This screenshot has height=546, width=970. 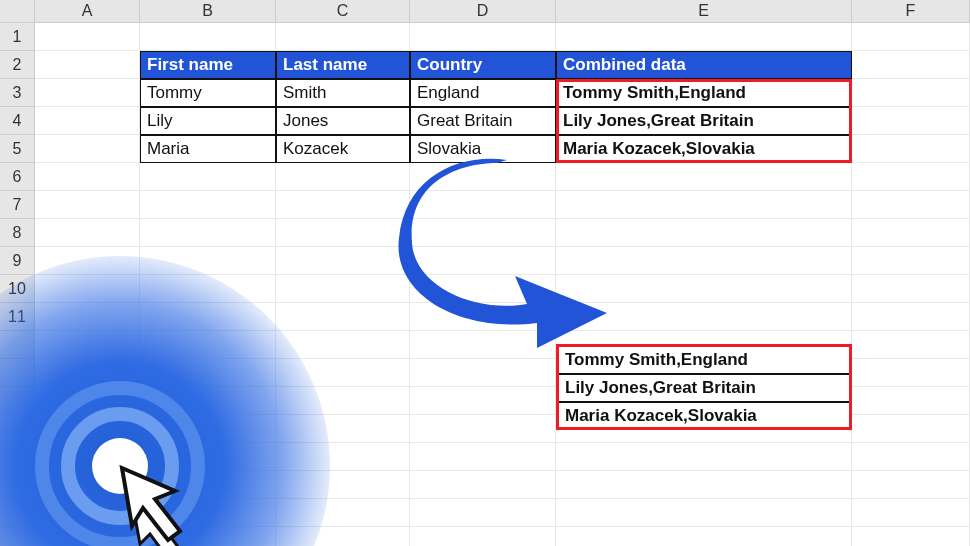 I want to click on cell-D9, so click(x=483, y=261).